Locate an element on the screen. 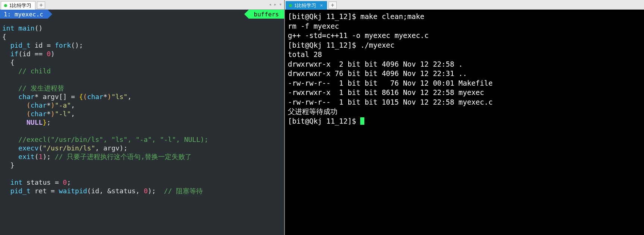 This screenshot has height=235, width=644. close-icon: × is located at coordinates (321, 5).